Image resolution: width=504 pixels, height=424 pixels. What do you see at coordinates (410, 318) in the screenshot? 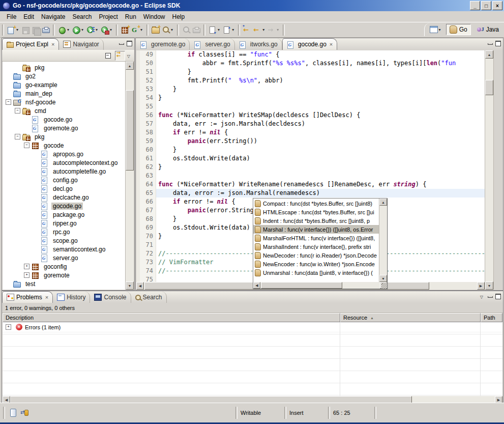
I see `column-header-resource: Resource▲` at bounding box center [410, 318].